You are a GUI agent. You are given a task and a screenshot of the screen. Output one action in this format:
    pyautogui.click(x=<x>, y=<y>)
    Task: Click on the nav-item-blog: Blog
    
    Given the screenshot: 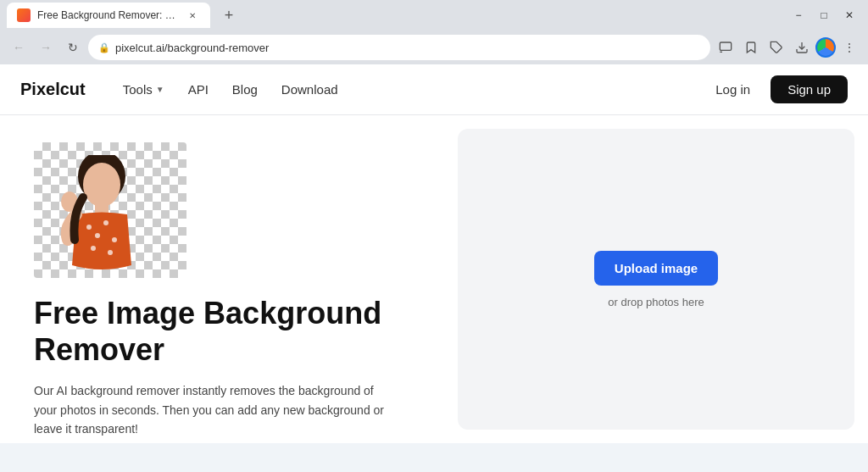 What is the action you would take?
    pyautogui.click(x=245, y=90)
    